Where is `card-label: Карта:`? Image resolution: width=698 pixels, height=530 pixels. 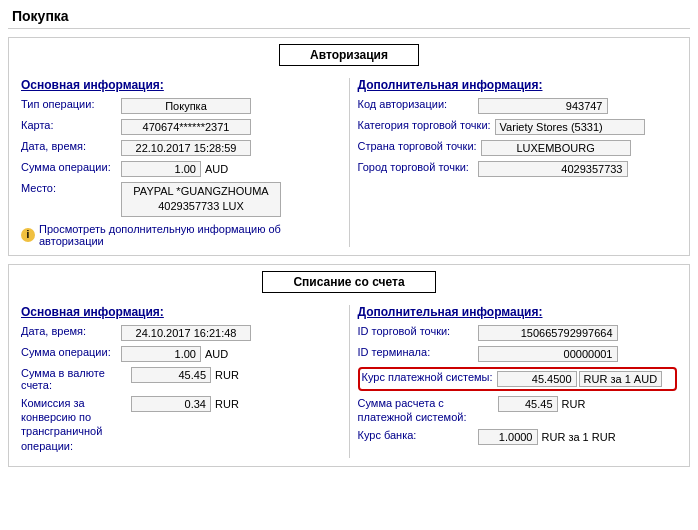
card-label: Карта: is located at coordinates (71, 125).